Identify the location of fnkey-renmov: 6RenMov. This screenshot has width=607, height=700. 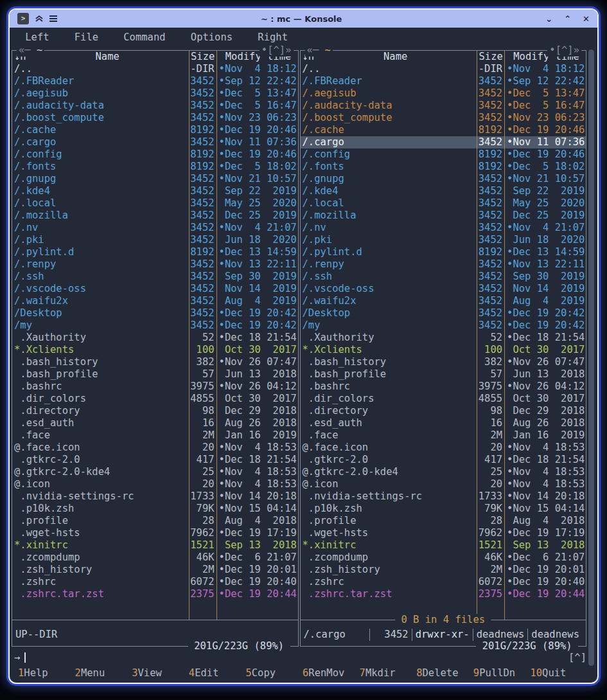
(331, 674).